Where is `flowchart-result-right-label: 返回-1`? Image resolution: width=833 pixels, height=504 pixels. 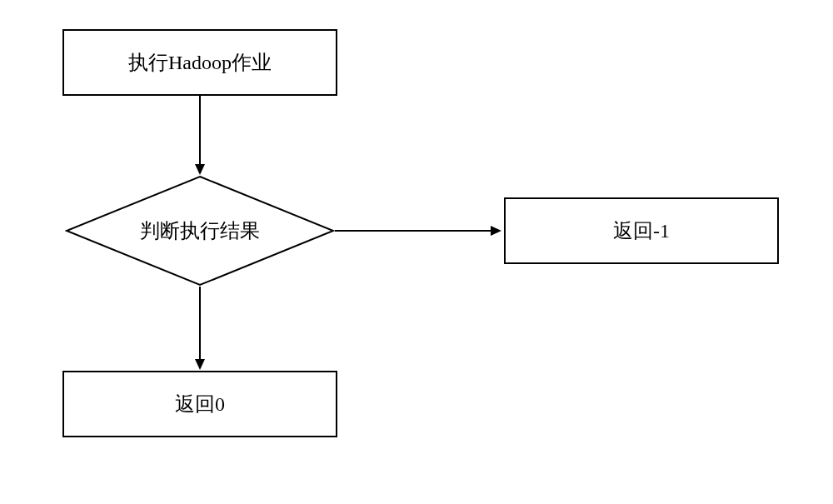
flowchart-result-right-label: 返回-1 is located at coordinates (641, 231).